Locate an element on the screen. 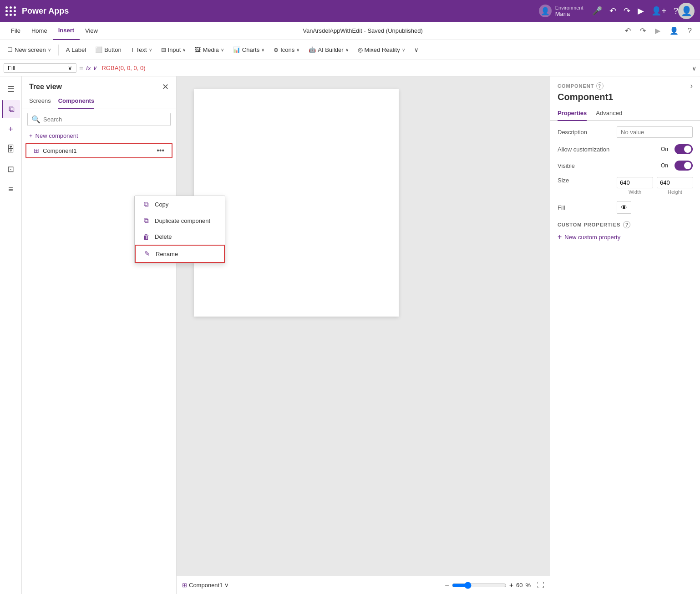  icon-rail: ☰ ⧉ + 🗄 ⊡ ≡ is located at coordinates (11, 335).